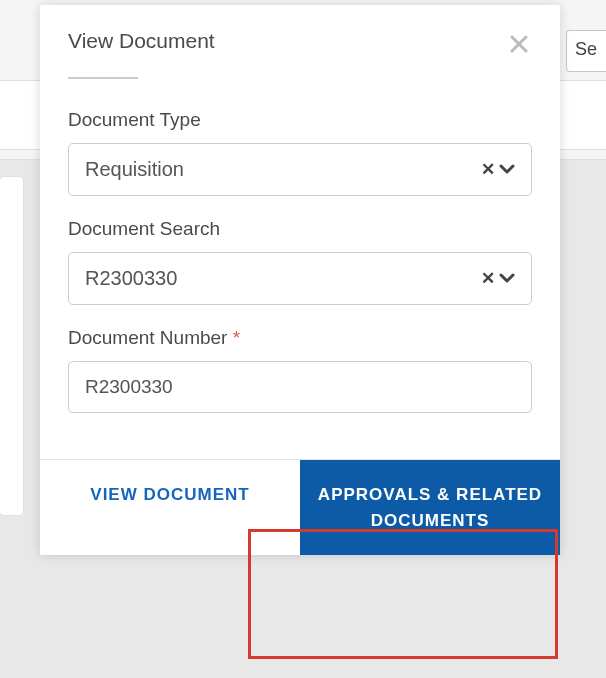 This screenshot has height=678, width=606. What do you see at coordinates (300, 229) in the screenshot?
I see `document-search-label: Document Search` at bounding box center [300, 229].